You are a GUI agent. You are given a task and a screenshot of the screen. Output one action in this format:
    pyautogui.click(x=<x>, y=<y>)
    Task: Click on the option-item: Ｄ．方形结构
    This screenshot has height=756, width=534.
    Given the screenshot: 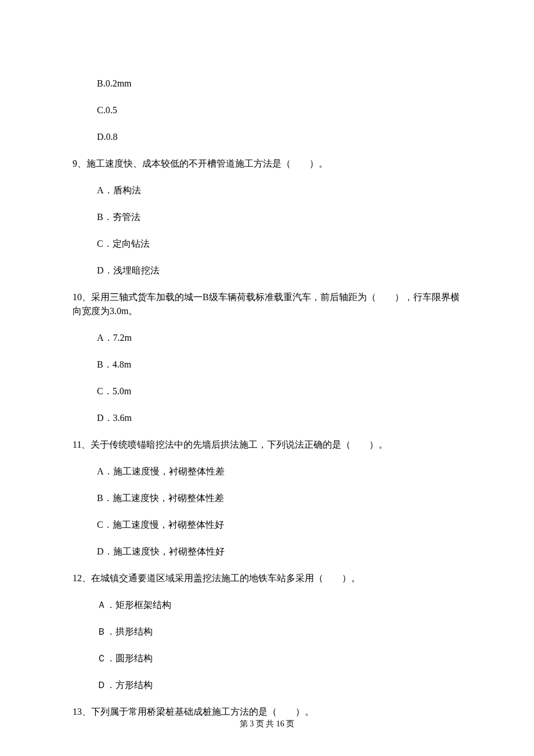 What is the action you would take?
    pyautogui.click(x=279, y=685)
    